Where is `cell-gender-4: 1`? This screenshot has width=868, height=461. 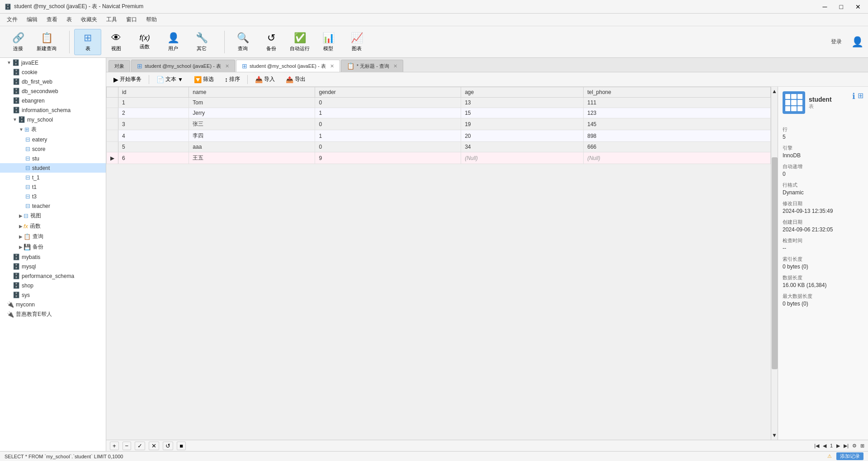 cell-gender-4: 1 is located at coordinates (388, 136).